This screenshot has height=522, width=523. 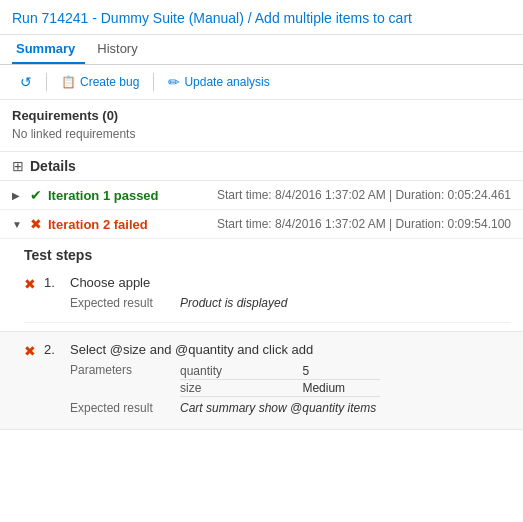 I want to click on param-quantity-value: 5, so click(x=341, y=372).